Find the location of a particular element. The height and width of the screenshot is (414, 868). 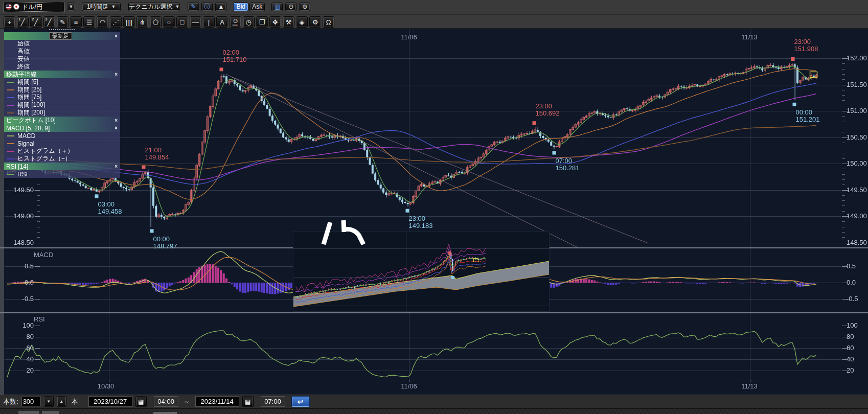

legend-item: ヒストグラム（＋） is located at coordinates (62, 151).